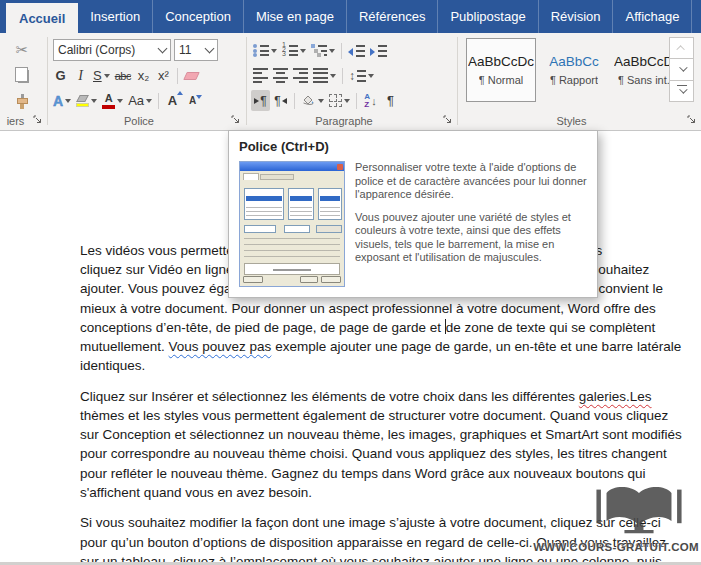  What do you see at coordinates (38, 120) in the screenshot?
I see `clipboard-dialog-launcher` at bounding box center [38, 120].